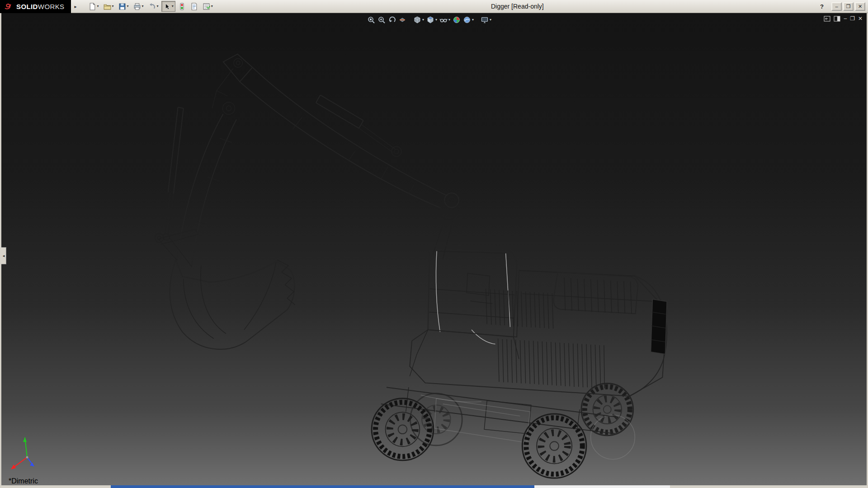  I want to click on open-button: ▾, so click(108, 6).